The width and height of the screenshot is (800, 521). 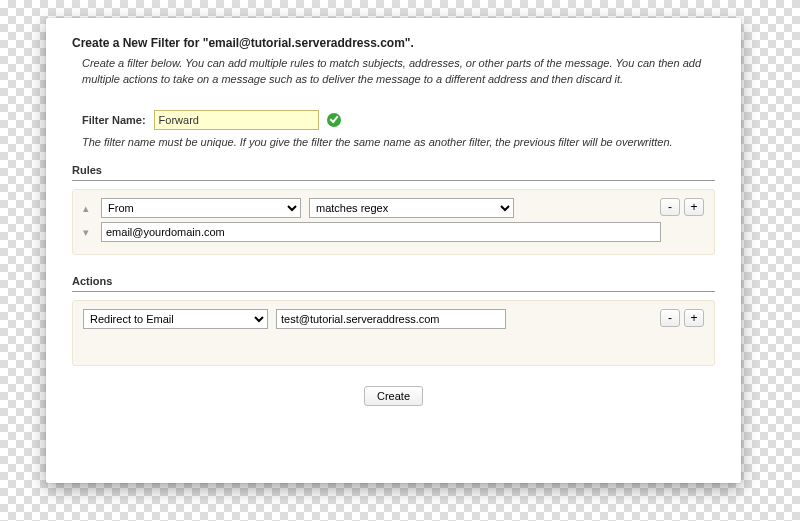 What do you see at coordinates (394, 396) in the screenshot?
I see `create-button: Create` at bounding box center [394, 396].